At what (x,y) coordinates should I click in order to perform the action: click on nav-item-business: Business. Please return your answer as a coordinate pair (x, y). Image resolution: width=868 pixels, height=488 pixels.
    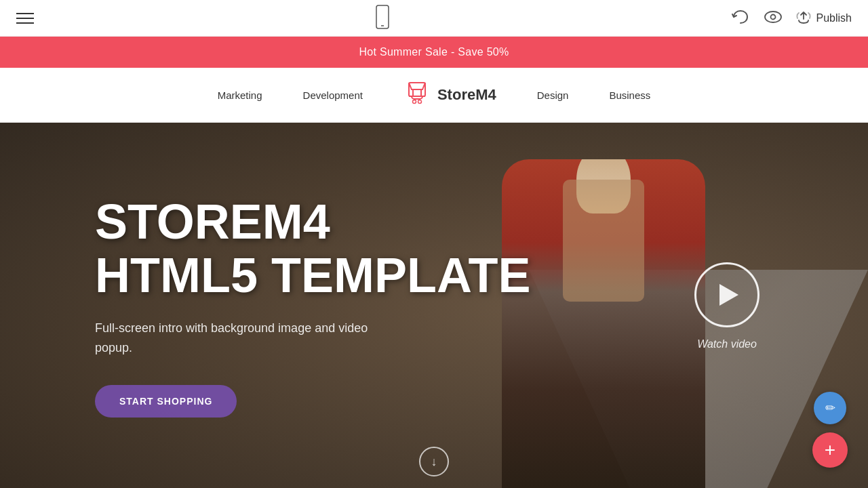
    Looking at the image, I should click on (629, 95).